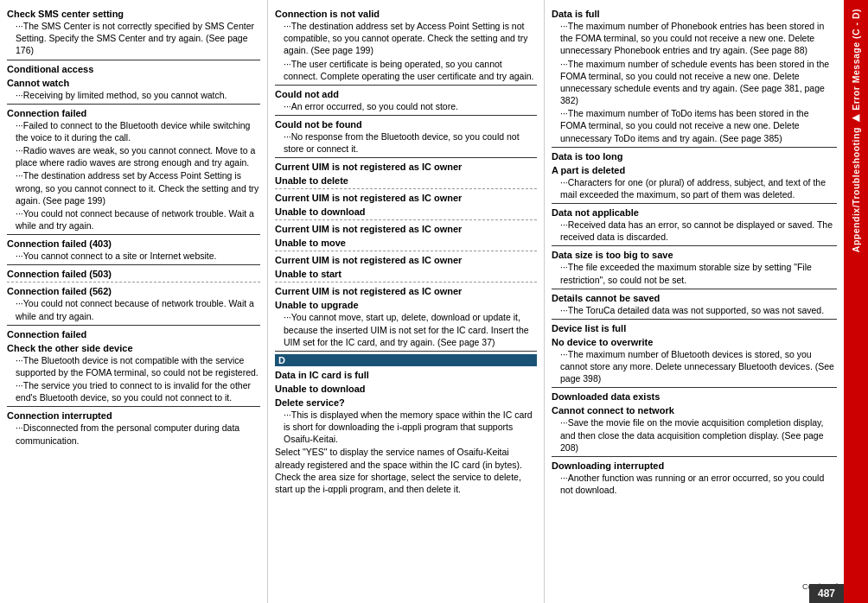  I want to click on entry-indented: ···This is displayed when the memory spa…, so click(406, 427).